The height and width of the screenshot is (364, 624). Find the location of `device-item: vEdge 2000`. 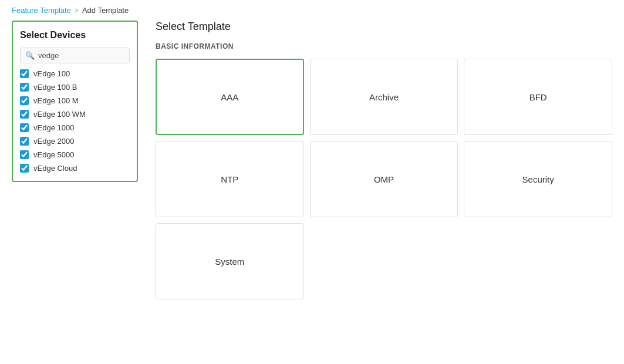

device-item: vEdge 2000 is located at coordinates (75, 141).